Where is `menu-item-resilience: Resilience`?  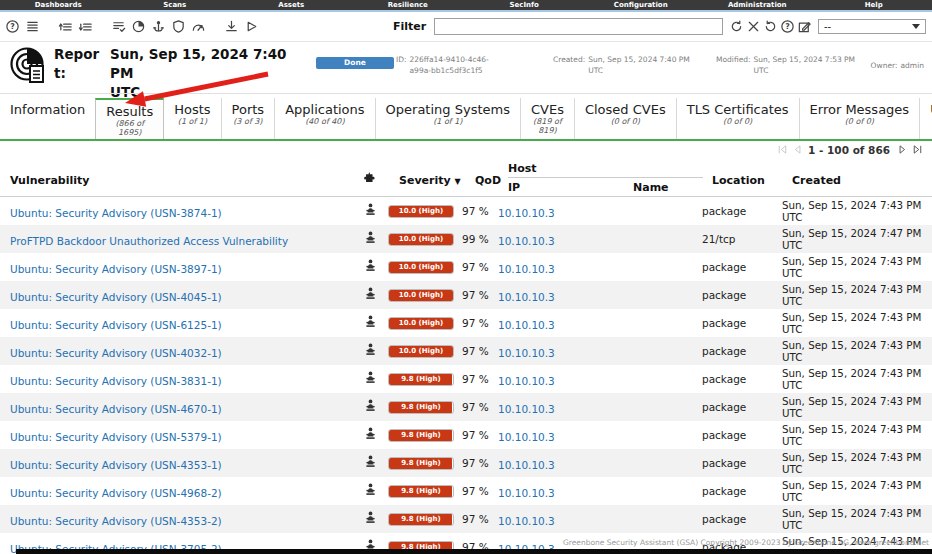
menu-item-resilience: Resilience is located at coordinates (408, 5).